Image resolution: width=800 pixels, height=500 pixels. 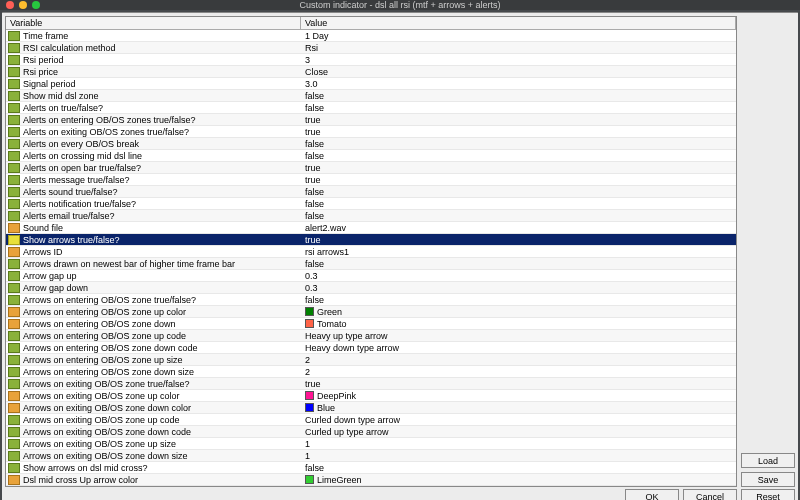 What do you see at coordinates (371, 84) in the screenshot?
I see `table-row: Signal period3.0` at bounding box center [371, 84].